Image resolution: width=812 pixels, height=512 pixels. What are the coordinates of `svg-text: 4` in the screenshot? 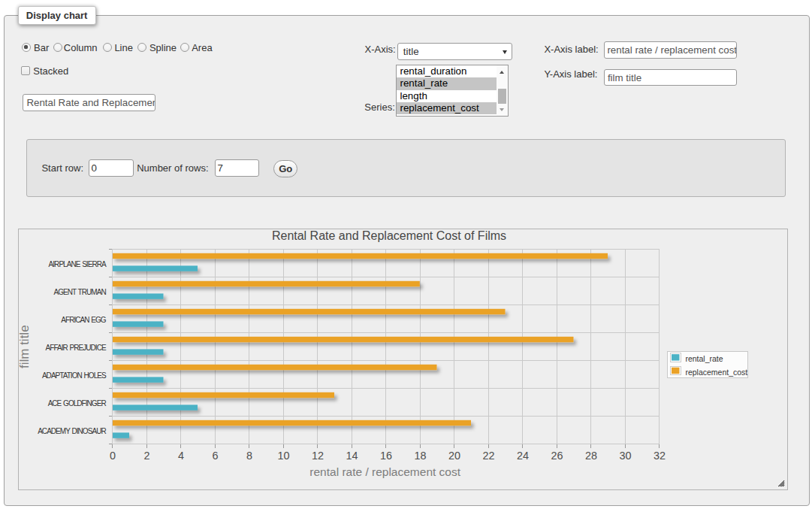 It's located at (181, 456).